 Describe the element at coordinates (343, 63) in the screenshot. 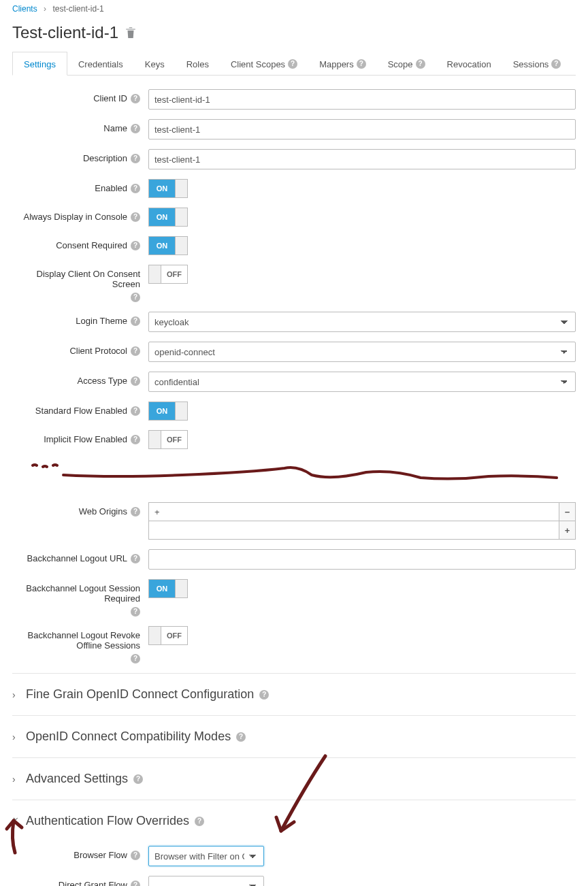

I see `tab-mappers: Mappers?` at that location.